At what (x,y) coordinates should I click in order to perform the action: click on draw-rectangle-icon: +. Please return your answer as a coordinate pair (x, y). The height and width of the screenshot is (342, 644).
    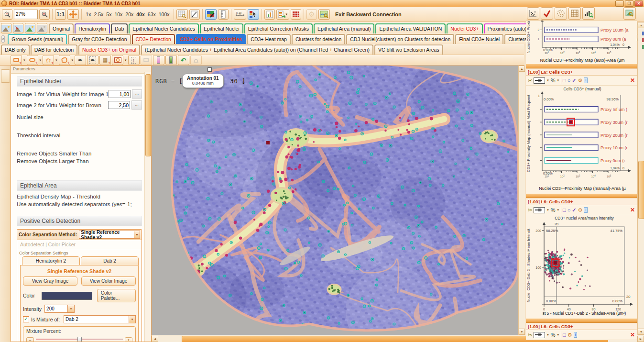
    Looking at the image, I should click on (16, 60).